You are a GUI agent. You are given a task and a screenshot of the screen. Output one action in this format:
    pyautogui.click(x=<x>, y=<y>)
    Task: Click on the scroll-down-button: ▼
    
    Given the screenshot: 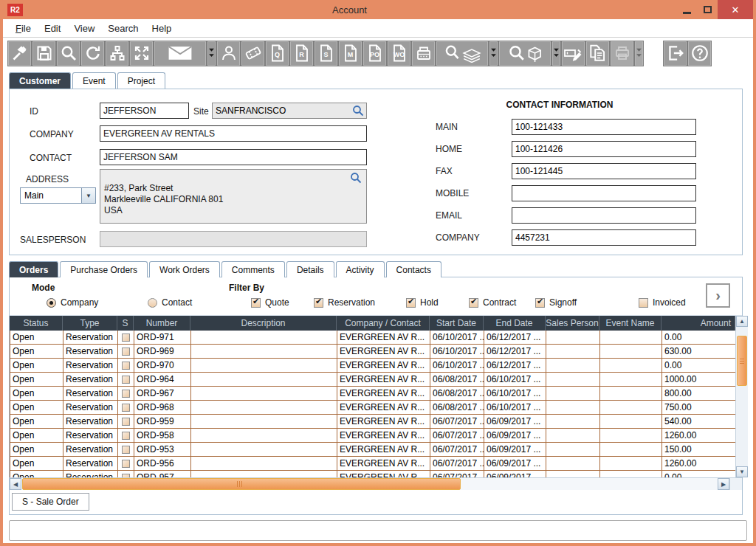 What is the action you would take?
    pyautogui.click(x=742, y=472)
    